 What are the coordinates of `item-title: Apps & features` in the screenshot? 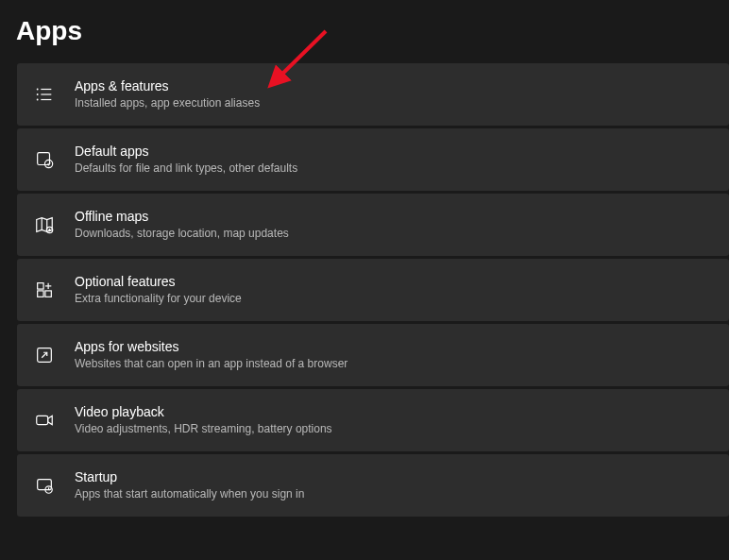 It's located at (167, 86).